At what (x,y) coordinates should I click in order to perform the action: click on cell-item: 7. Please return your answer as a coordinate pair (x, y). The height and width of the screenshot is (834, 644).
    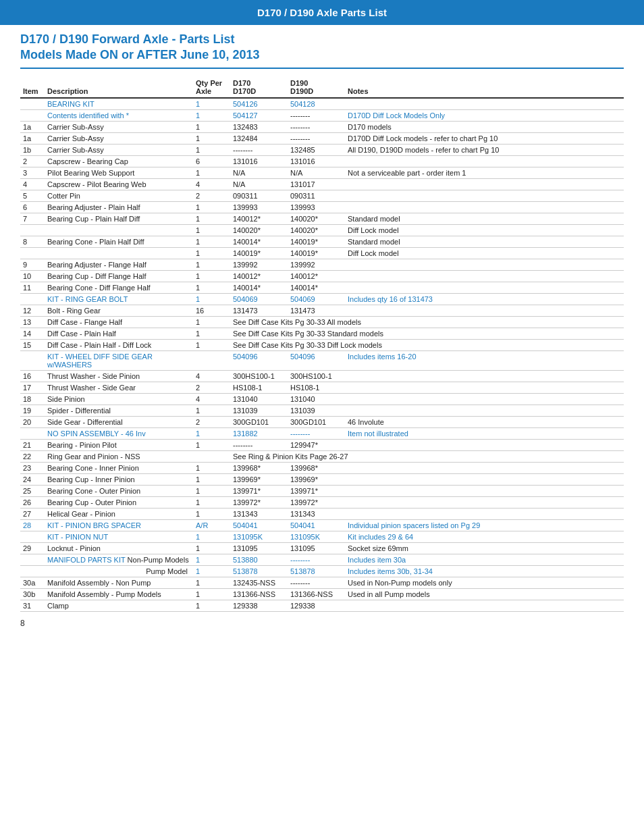
    Looking at the image, I should click on (32, 219).